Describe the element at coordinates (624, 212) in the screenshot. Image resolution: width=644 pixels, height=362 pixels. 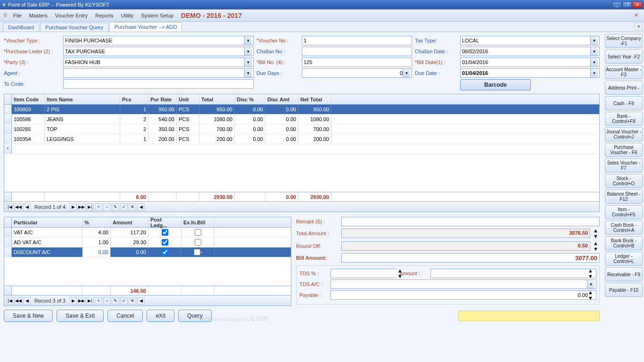
I see `sidebar-button: Item - Control+F5` at that location.